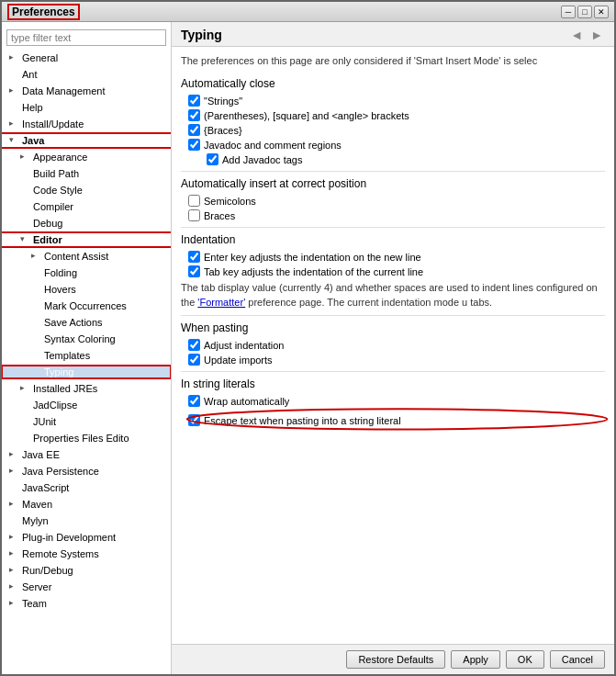 The height and width of the screenshot is (676, 616). Describe the element at coordinates (86, 471) in the screenshot. I see `sidebar-item-java-persistence: Java Persistence` at that location.